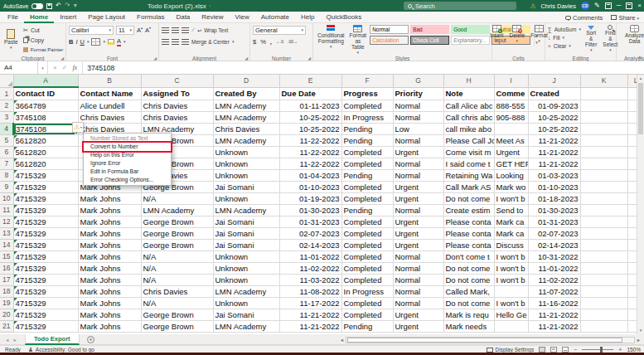  Describe the element at coordinates (246, 175) in the screenshot. I see `cell-D8: Unknown` at that location.